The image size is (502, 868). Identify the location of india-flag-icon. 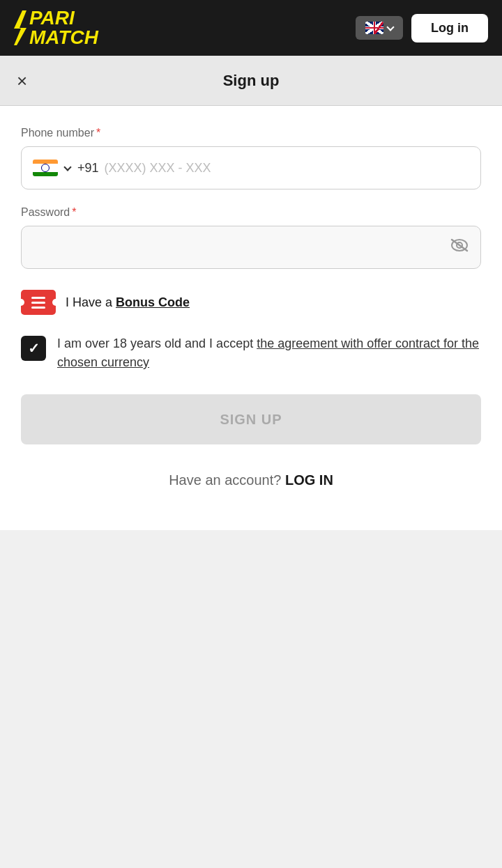
(45, 168).